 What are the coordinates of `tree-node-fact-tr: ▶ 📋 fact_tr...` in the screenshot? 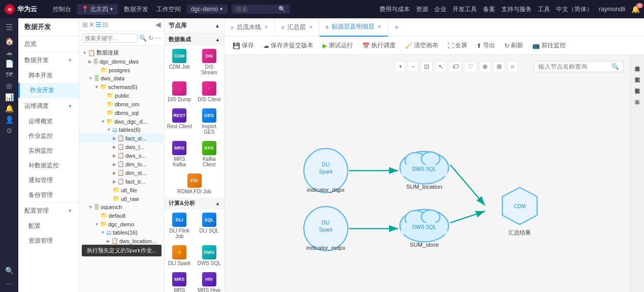 It's located at (122, 181).